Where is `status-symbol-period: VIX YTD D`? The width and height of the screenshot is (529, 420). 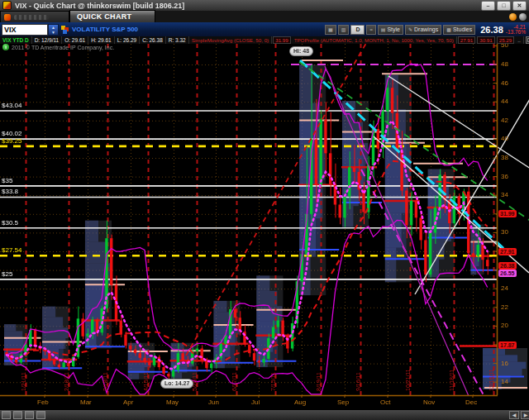 status-symbol-period: VIX YTD D is located at coordinates (17, 40).